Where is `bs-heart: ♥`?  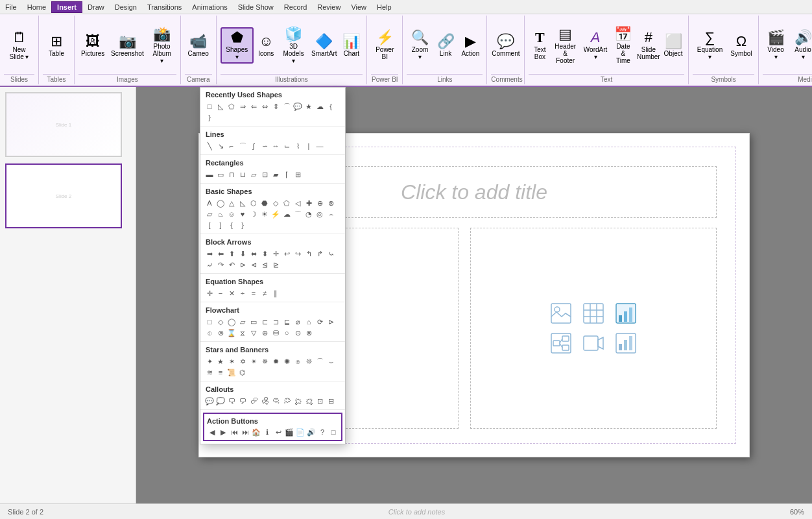 bs-heart: ♥ is located at coordinates (243, 214).